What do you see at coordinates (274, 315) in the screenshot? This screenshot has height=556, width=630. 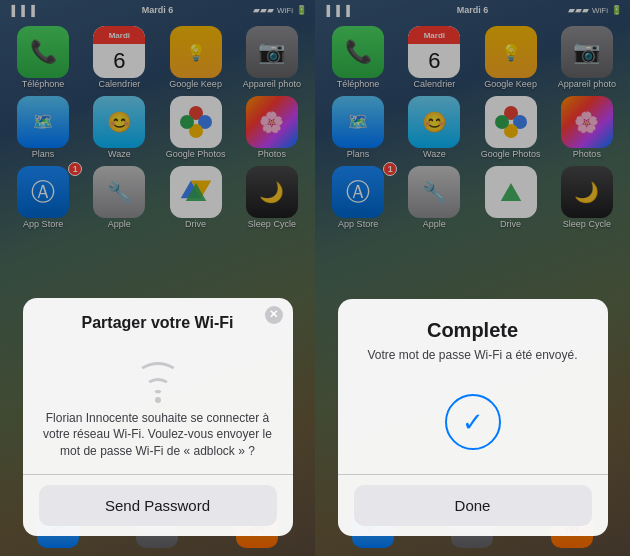 I see `close-button: ✕` at bounding box center [274, 315].